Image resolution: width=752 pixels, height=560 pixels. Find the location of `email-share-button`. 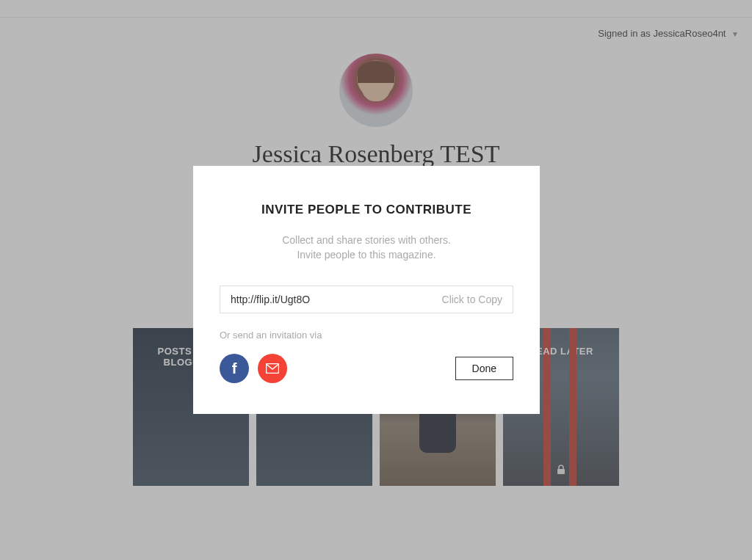

email-share-button is located at coordinates (272, 368).